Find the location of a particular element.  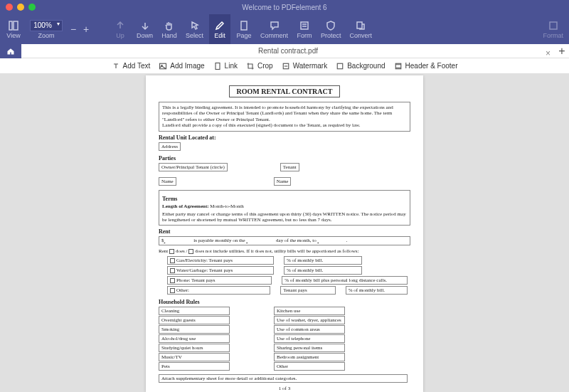

background-button: Background is located at coordinates (360, 66).